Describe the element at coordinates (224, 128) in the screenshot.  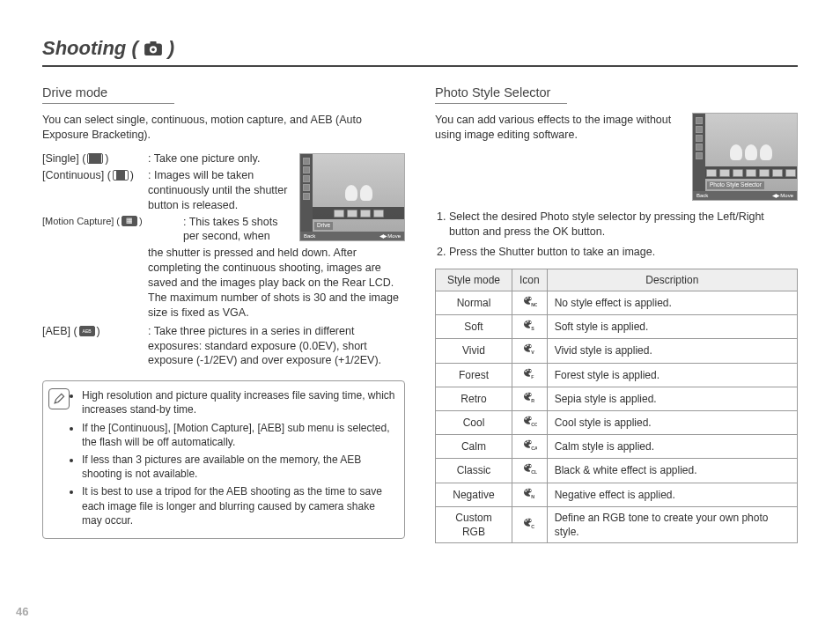
I see `drive-intro: You can select single, continuous, motio…` at that location.